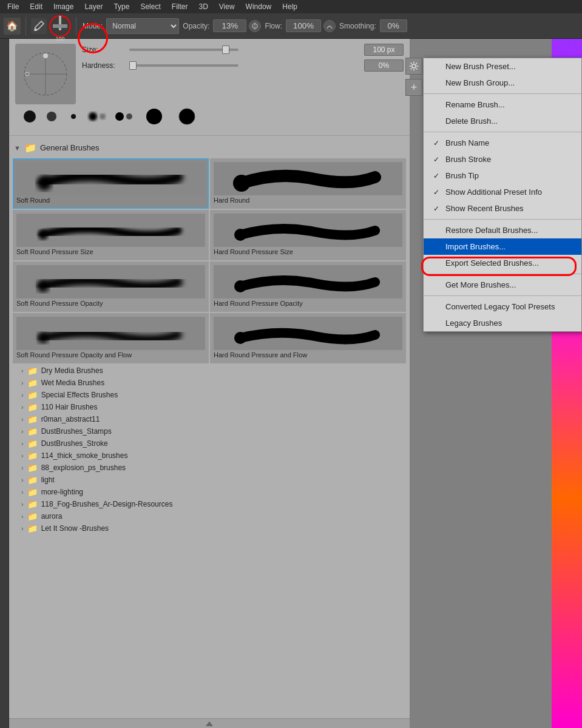  I want to click on opacity-label: Opacity:, so click(196, 26).